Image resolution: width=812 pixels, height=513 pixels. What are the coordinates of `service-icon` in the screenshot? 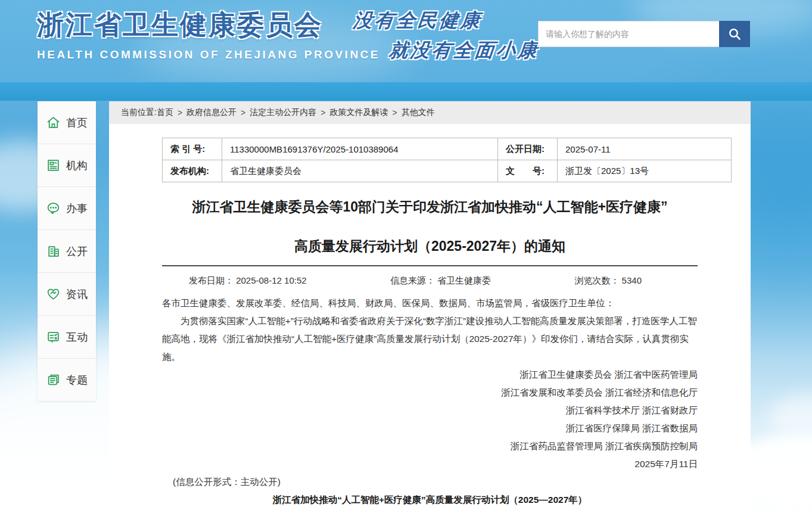 It's located at (54, 209).